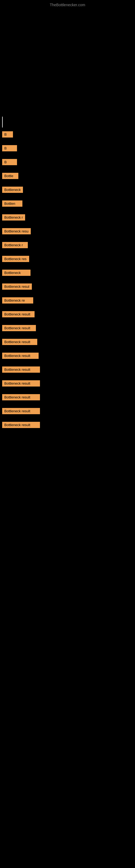 This screenshot has width=135, height=868. What do you see at coordinates (68, 231) in the screenshot?
I see `list-item: Bottleneck resu` at bounding box center [68, 231].